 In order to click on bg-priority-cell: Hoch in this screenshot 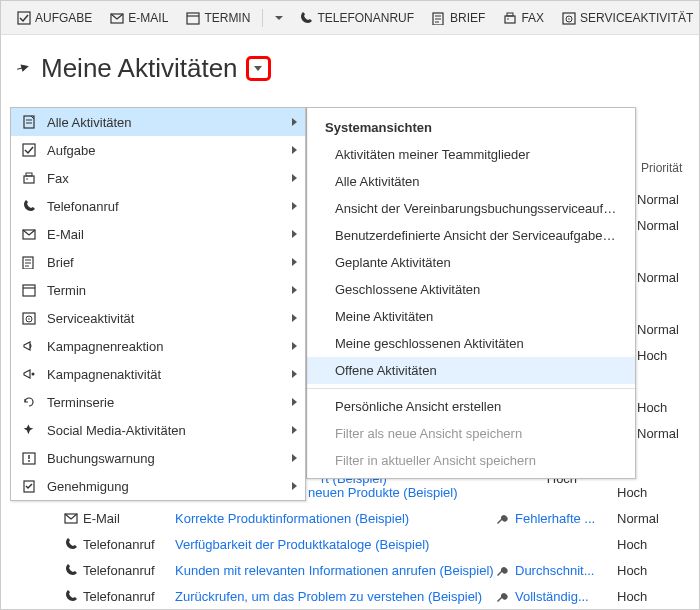, I will do `click(668, 355)`.